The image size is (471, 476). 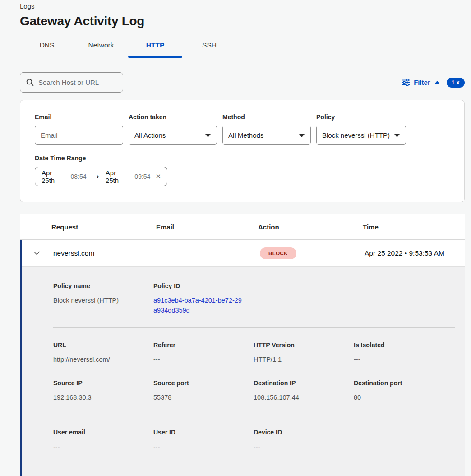 What do you see at coordinates (254, 346) in the screenshot?
I see `request-details-section: URL http://neverssl.com/ Referer --- HTT…` at bounding box center [254, 346].